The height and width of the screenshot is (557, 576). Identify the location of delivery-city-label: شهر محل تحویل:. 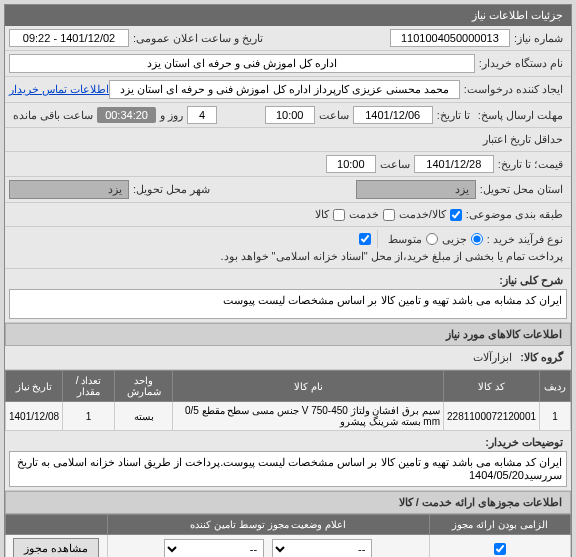
(172, 190).